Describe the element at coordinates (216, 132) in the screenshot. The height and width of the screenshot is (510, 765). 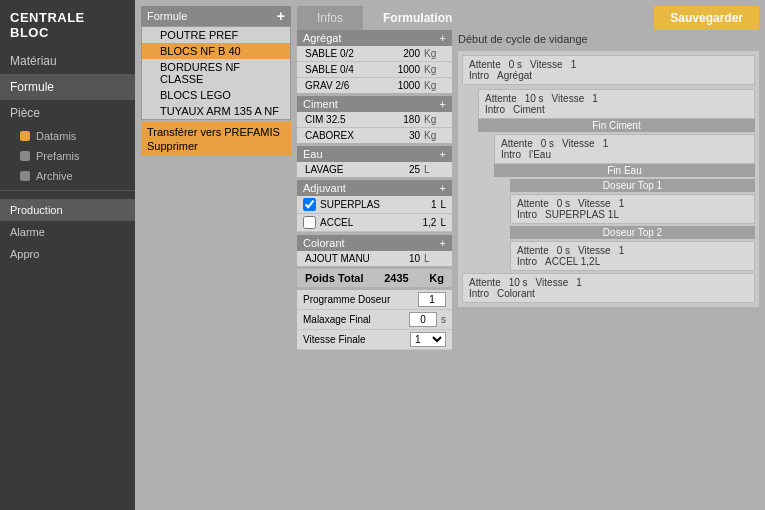
I see `transferer-button: Transférer vers PREFAMIS` at that location.